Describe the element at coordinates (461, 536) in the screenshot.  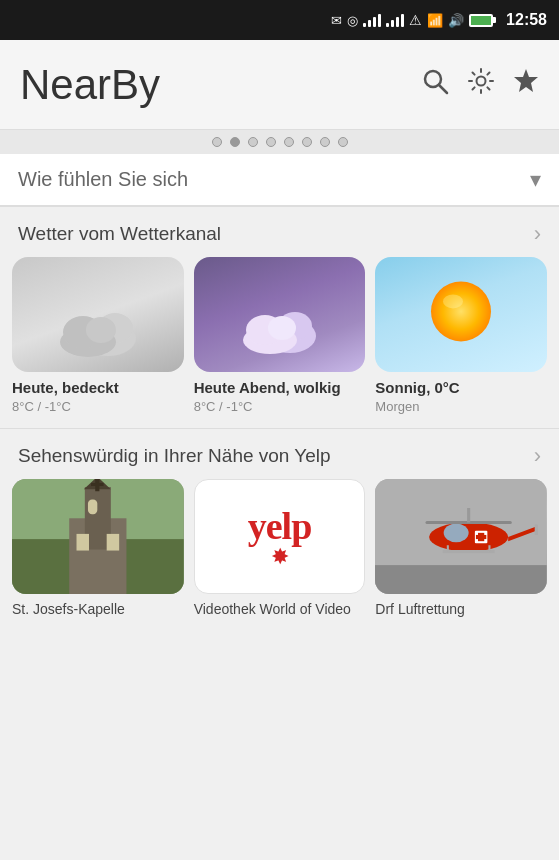
I see `yelp-img-helicopter` at that location.